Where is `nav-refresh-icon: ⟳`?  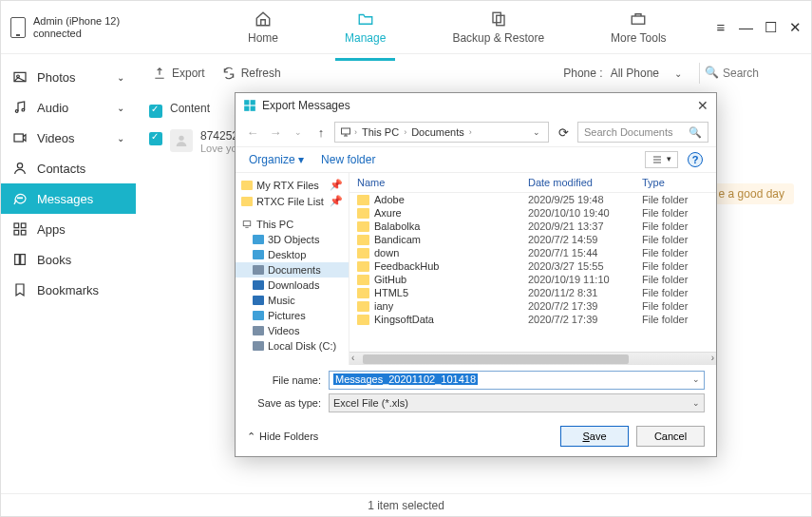 nav-refresh-icon: ⟳ is located at coordinates (563, 132).